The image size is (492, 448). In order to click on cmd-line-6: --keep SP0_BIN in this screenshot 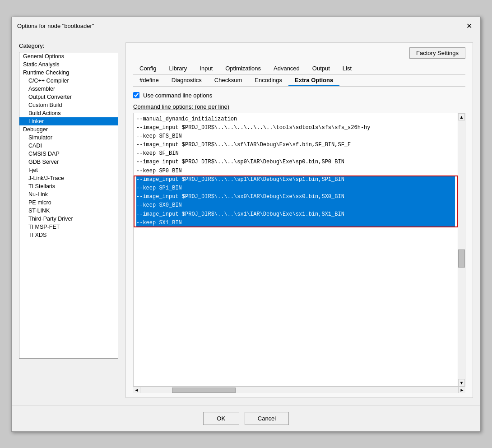, I will do `click(296, 171)`.